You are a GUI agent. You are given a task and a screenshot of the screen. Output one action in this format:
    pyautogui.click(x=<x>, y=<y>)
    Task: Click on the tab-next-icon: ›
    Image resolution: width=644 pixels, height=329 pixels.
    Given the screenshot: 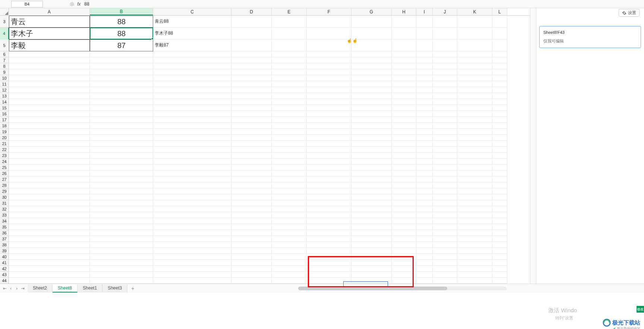 What is the action you would take?
    pyautogui.click(x=17, y=288)
    